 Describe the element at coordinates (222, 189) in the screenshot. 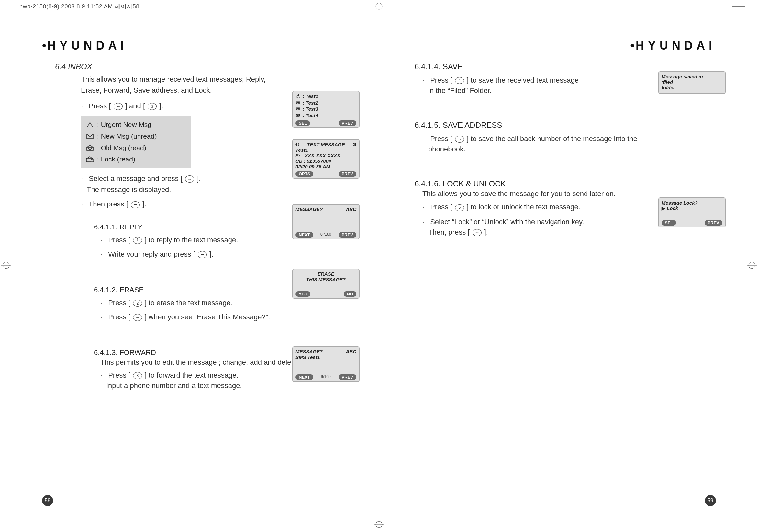

I see `step-select-note: The message is displayed.` at that location.